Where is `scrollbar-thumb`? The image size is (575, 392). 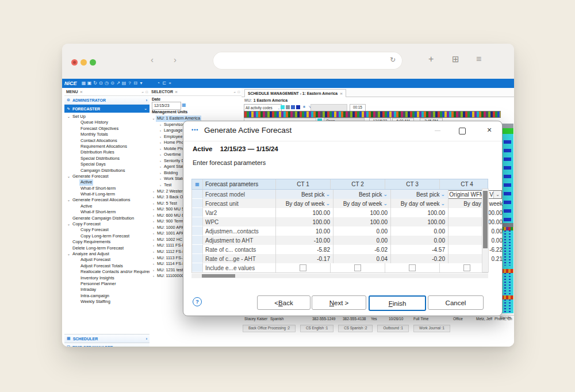 scrollbar-thumb is located at coordinates (485, 220).